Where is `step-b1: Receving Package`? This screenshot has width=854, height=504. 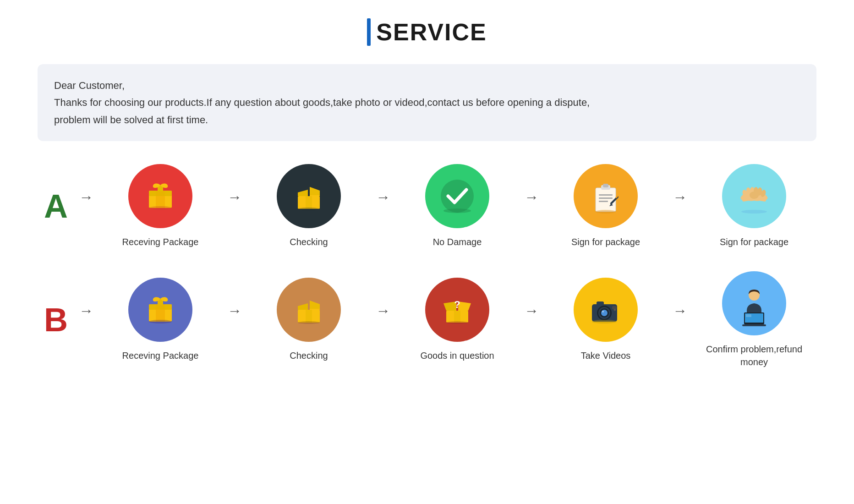
step-b1: Receving Package is located at coordinates (160, 320).